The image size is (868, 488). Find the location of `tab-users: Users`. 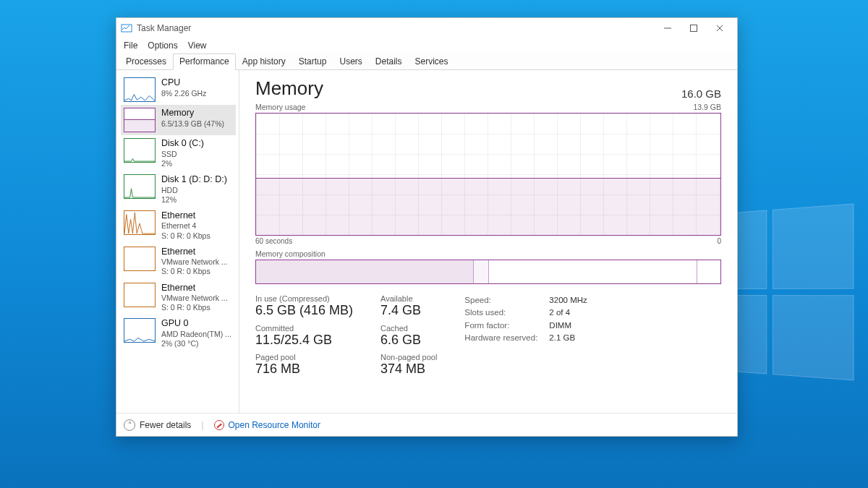

tab-users: Users is located at coordinates (350, 62).